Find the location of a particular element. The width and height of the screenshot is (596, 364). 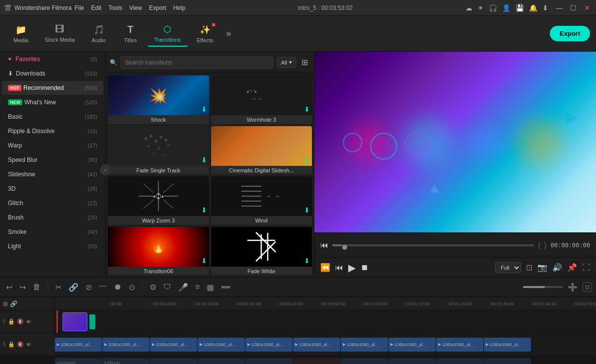

zoom-slider is located at coordinates (543, 287).